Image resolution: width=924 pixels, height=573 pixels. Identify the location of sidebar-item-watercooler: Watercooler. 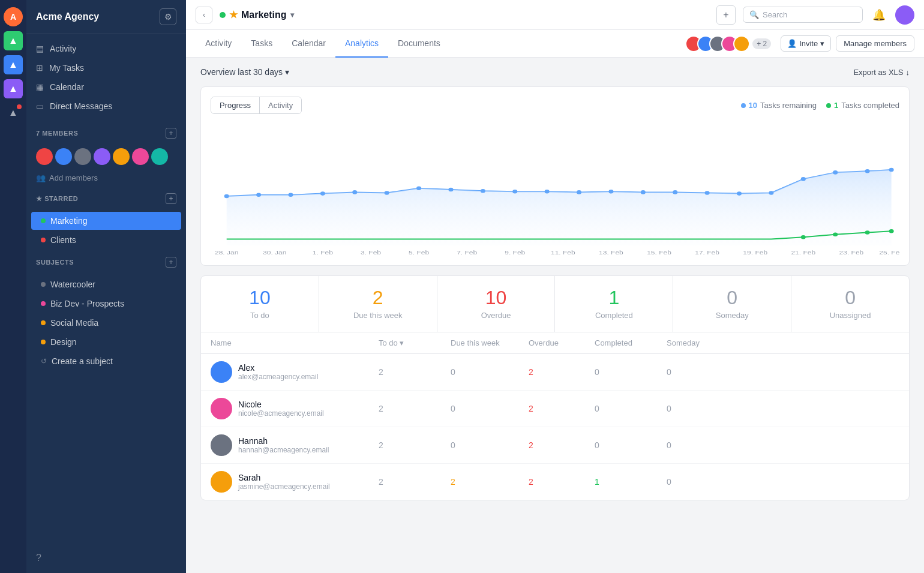
(106, 284).